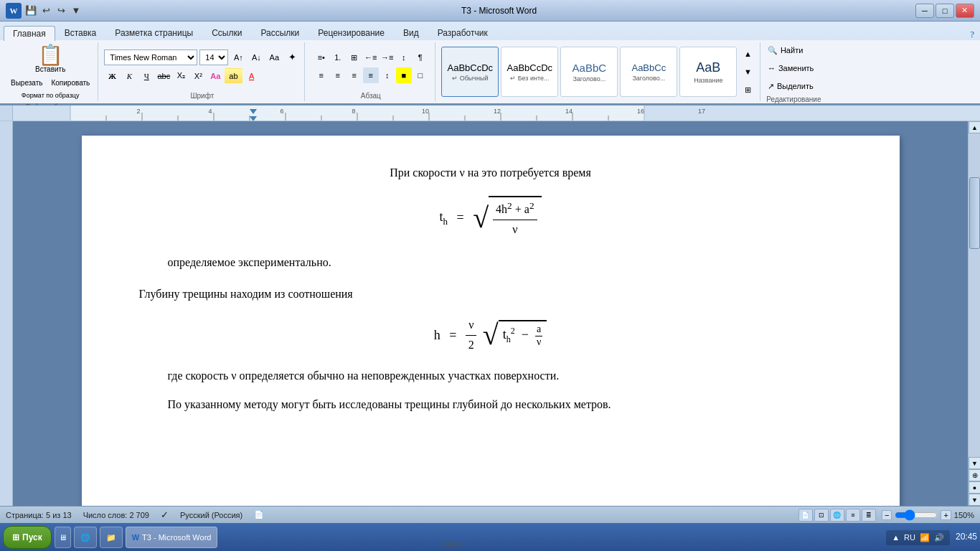 The height and width of the screenshot is (551, 980). What do you see at coordinates (172, 537) in the screenshot?
I see `word-taskbar-btn: W Т3 - Microsoft Word` at bounding box center [172, 537].